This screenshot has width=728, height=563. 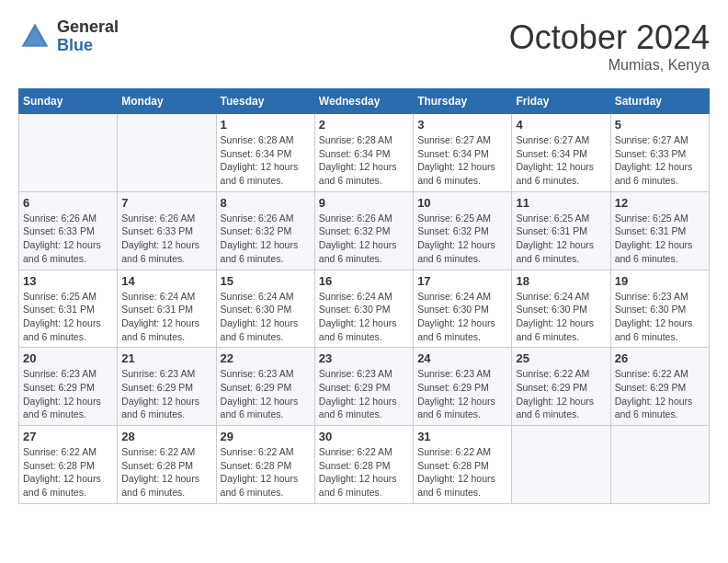 I want to click on day-number: 19, so click(x=660, y=282).